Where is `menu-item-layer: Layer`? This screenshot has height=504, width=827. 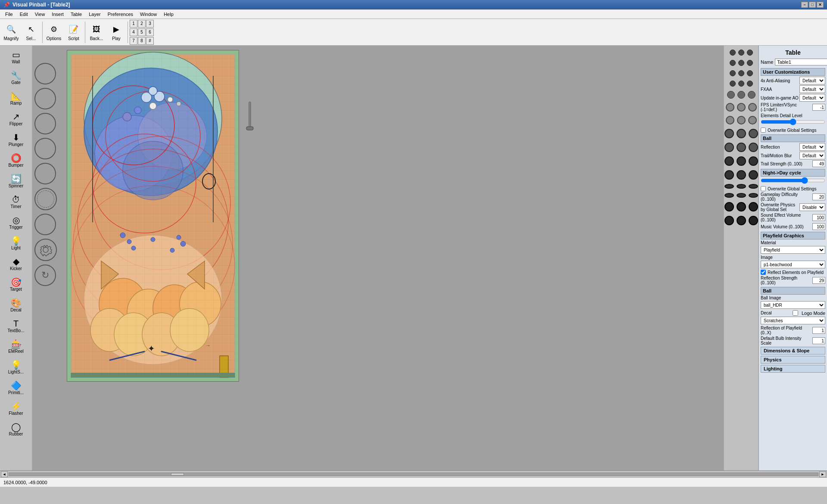 menu-item-layer: Layer is located at coordinates (95, 14).